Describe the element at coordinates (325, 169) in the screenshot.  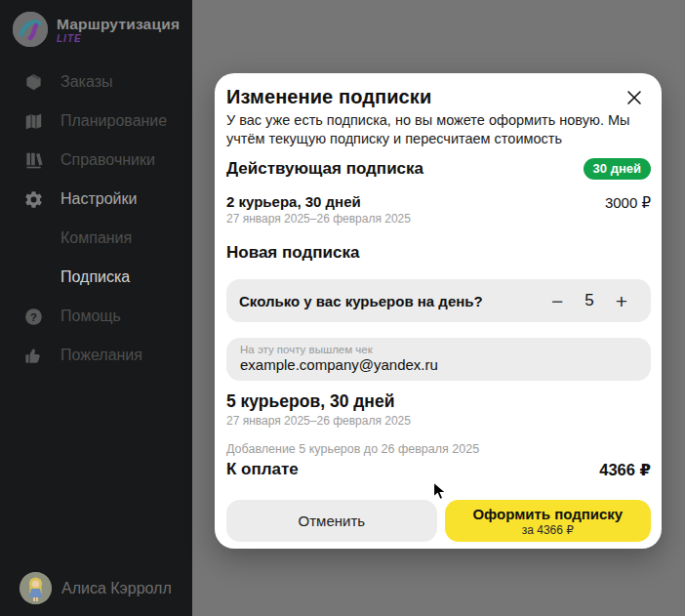
I see `current-subscription-heading: Действующая подписка` at that location.